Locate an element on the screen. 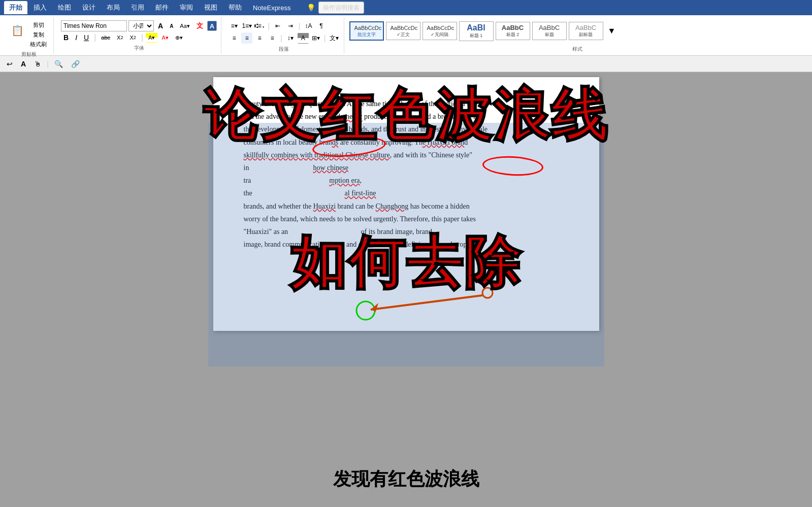 The image size is (812, 507). wavy-text-9: al first-line is located at coordinates (361, 193).